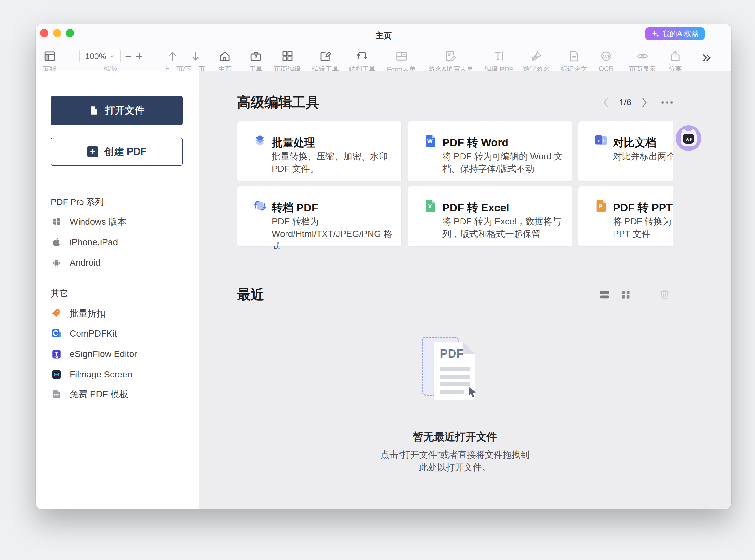 This screenshot has height=560, width=755. What do you see at coordinates (490, 216) in the screenshot?
I see `card-pdf-to-excel: X PDF 转 Excel 将 PDF 转为 Excel，数据将与列，版式和格式…` at bounding box center [490, 216].